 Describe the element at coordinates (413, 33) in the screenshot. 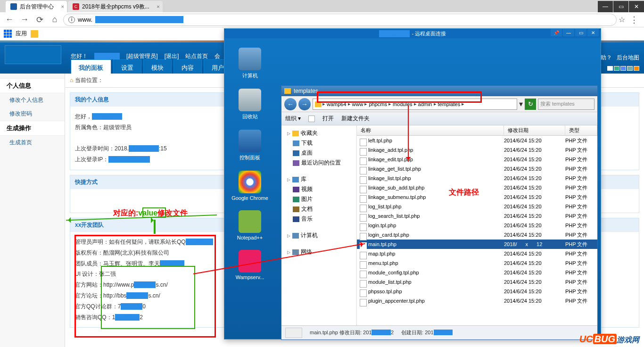

I see `rdp-titlebar: x- 远程桌面连接 📌 — ▭ ✕` at that location.